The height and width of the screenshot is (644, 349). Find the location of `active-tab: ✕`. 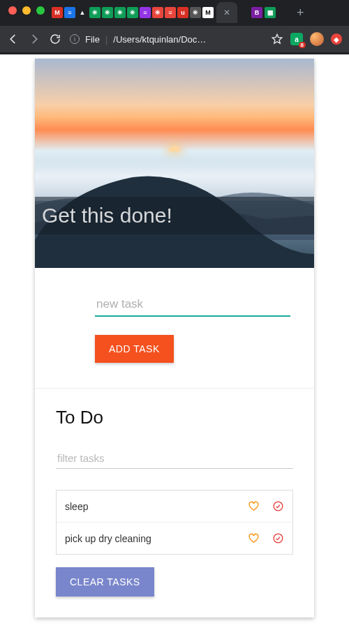

active-tab: ✕ is located at coordinates (227, 13).